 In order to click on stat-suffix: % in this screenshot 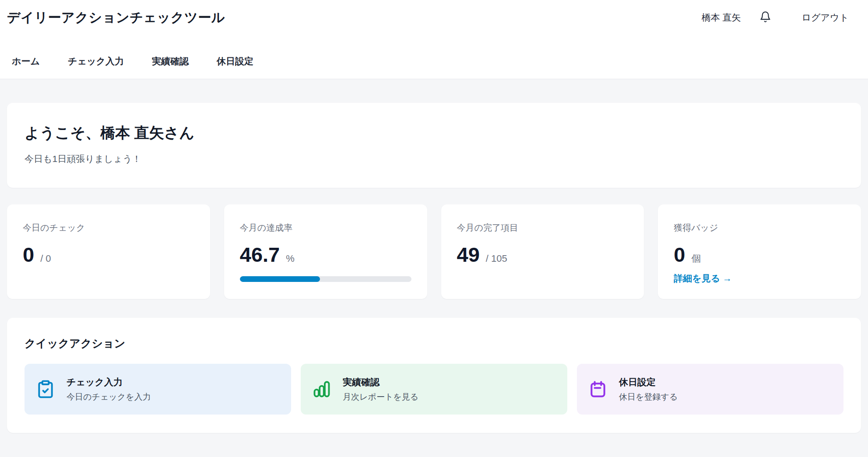, I will do `click(290, 259)`.